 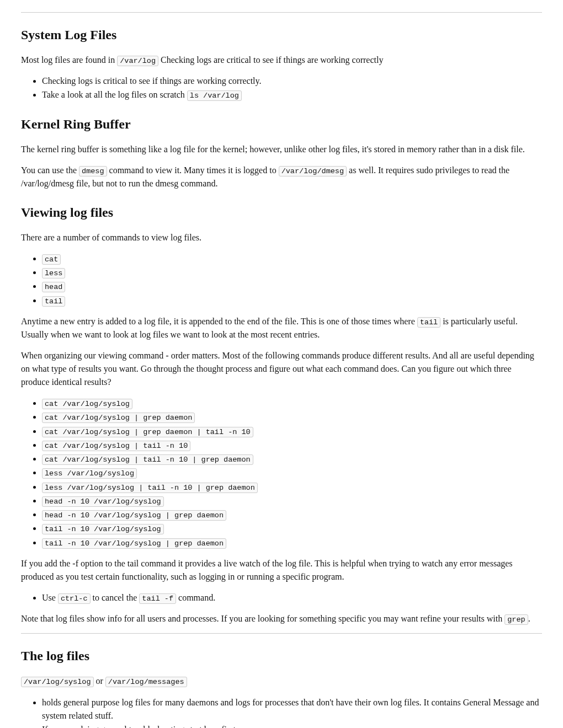 What do you see at coordinates (93, 171) in the screenshot?
I see `code-dmesg: dmesg` at bounding box center [93, 171].